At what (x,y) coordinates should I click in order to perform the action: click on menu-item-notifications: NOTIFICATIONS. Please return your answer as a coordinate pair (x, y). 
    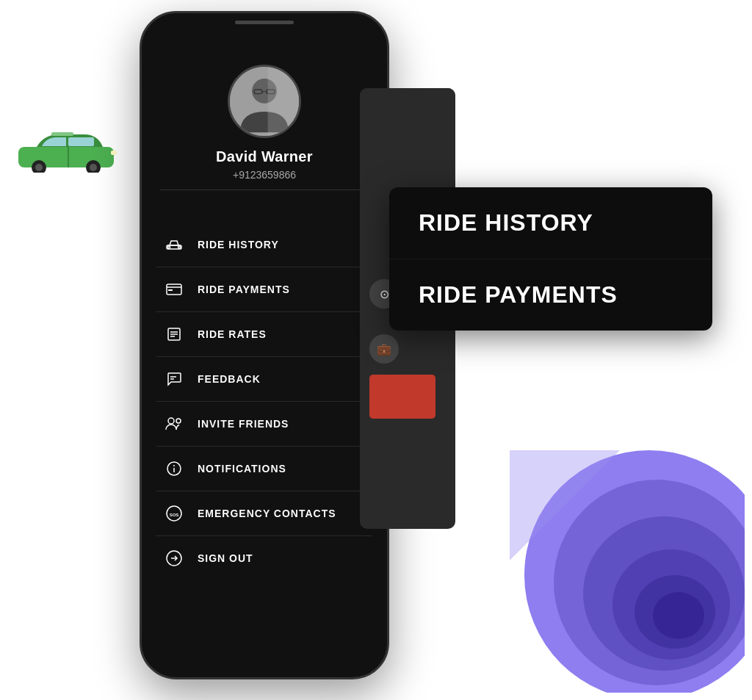
    Looking at the image, I should click on (264, 469).